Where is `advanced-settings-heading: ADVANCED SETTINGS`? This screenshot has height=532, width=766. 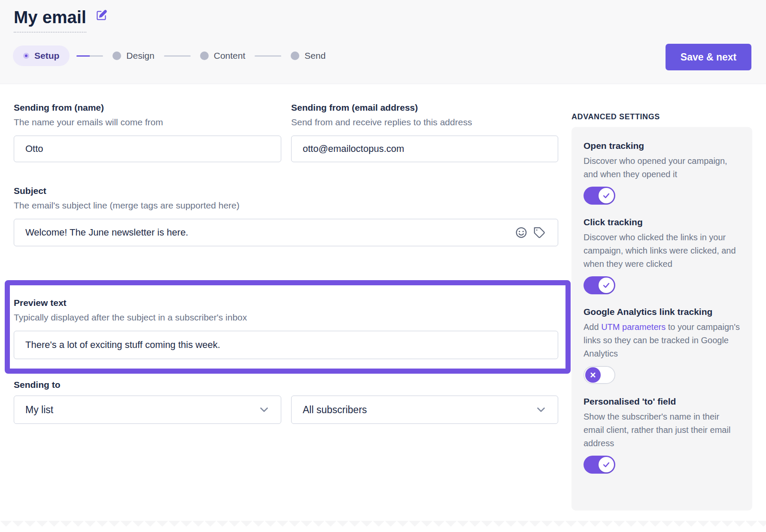
advanced-settings-heading: ADVANCED SETTINGS is located at coordinates (616, 117).